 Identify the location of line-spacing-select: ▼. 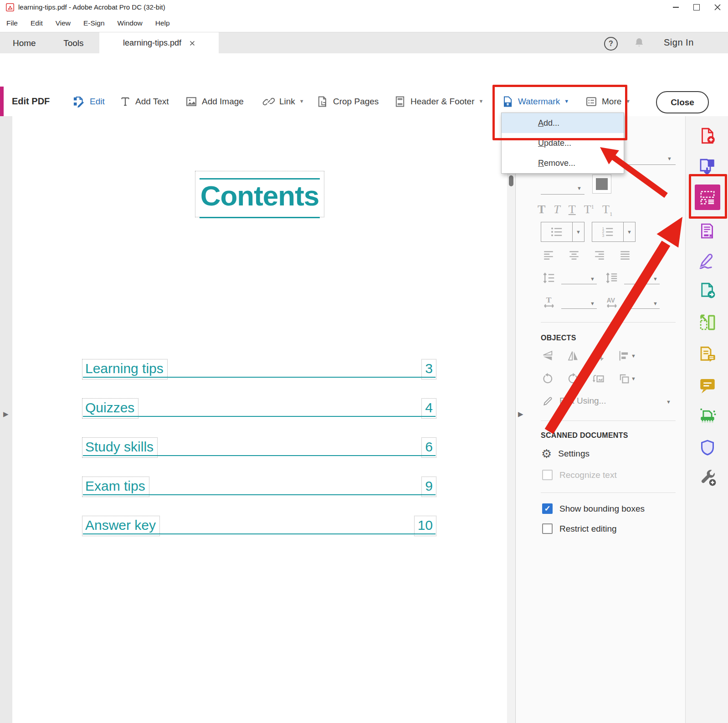
(579, 279).